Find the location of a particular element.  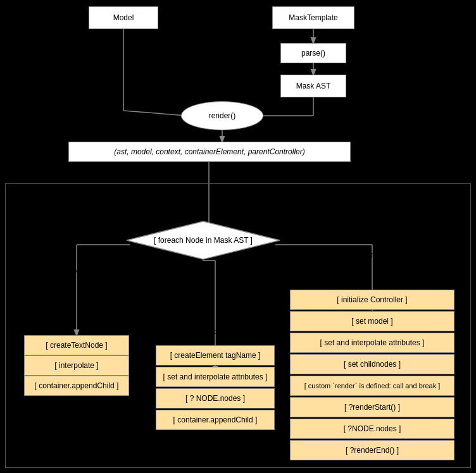

container-append-1-label: [ container.appendChild ] is located at coordinates (77, 386).